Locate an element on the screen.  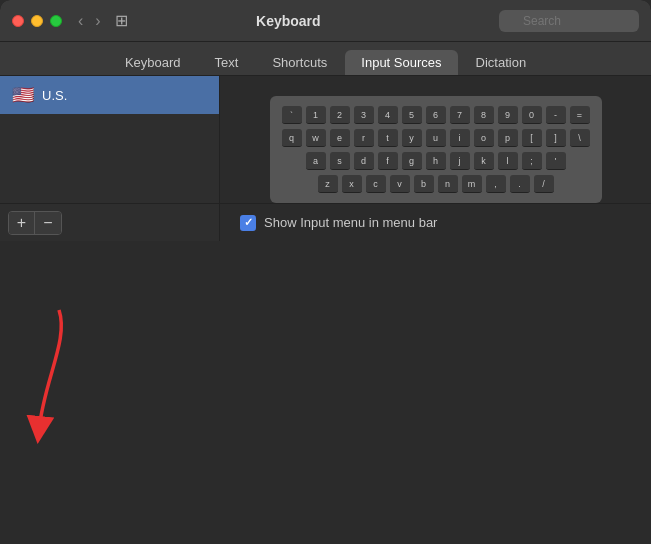
bottom-left-cell: + − is located at coordinates (110, 222).